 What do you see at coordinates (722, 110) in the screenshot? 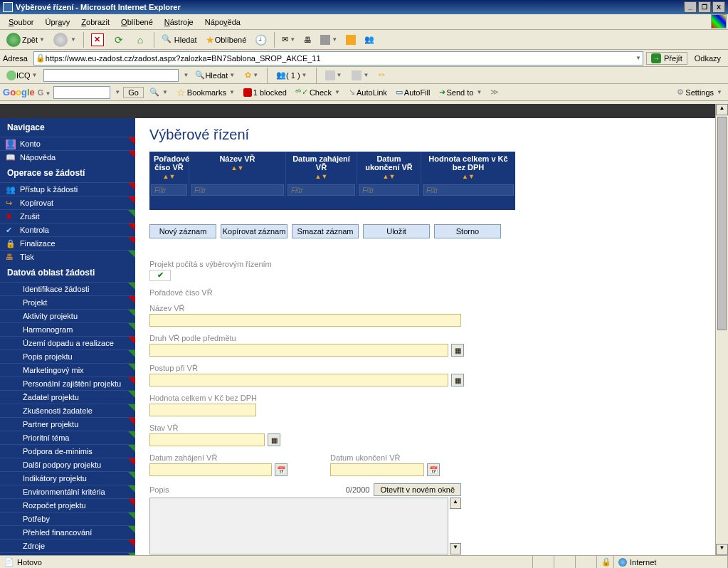
I see `scroll-up-arrow: ▲` at bounding box center [722, 110].